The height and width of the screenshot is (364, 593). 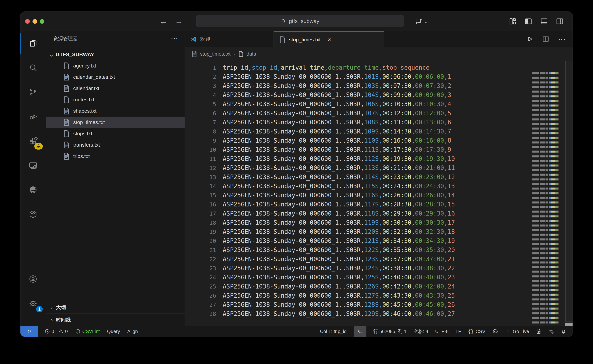 I want to click on activity-bar-spacer, so click(x=33, y=247).